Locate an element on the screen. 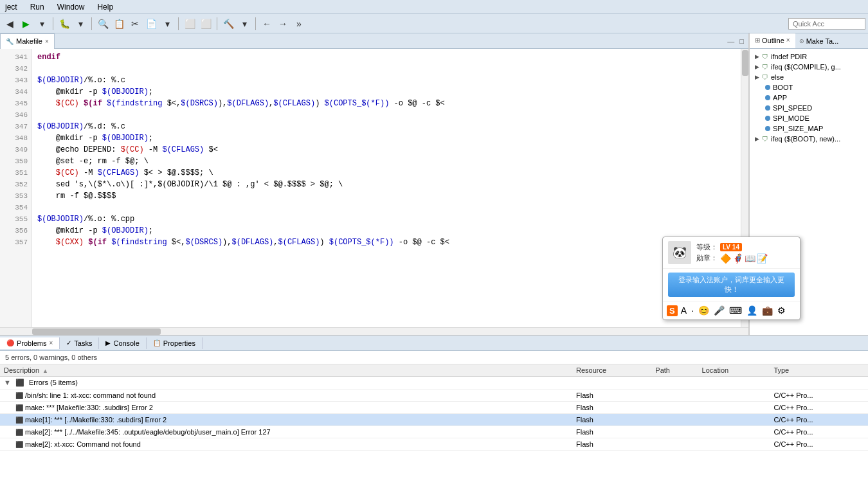 This screenshot has height=502, width=868. expand-arrow4: ▶ is located at coordinates (757, 139).